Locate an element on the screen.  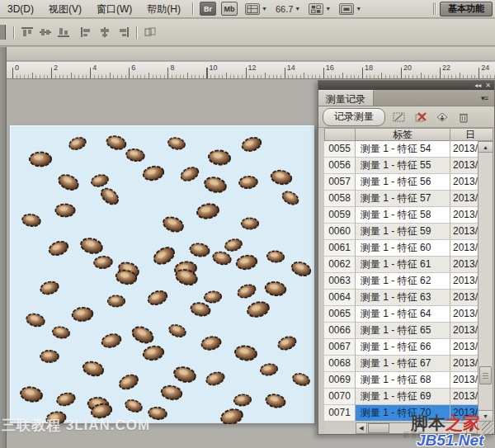
trash-icon is located at coordinates (464, 117).